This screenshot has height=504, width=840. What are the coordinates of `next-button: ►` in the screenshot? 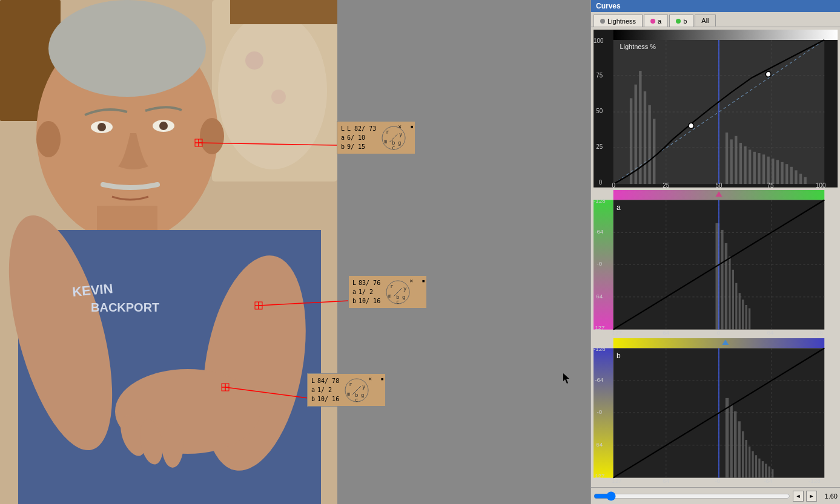 It's located at (812, 496).